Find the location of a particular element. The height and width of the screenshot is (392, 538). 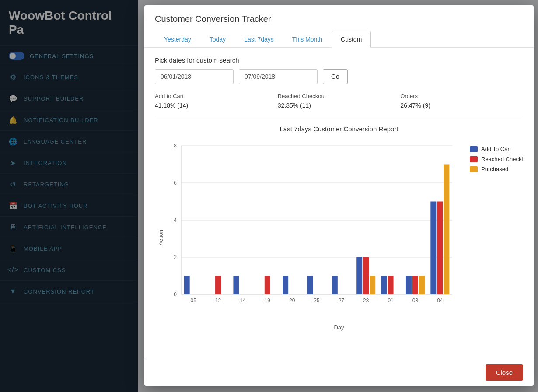

close-button: Close is located at coordinates (504, 373).